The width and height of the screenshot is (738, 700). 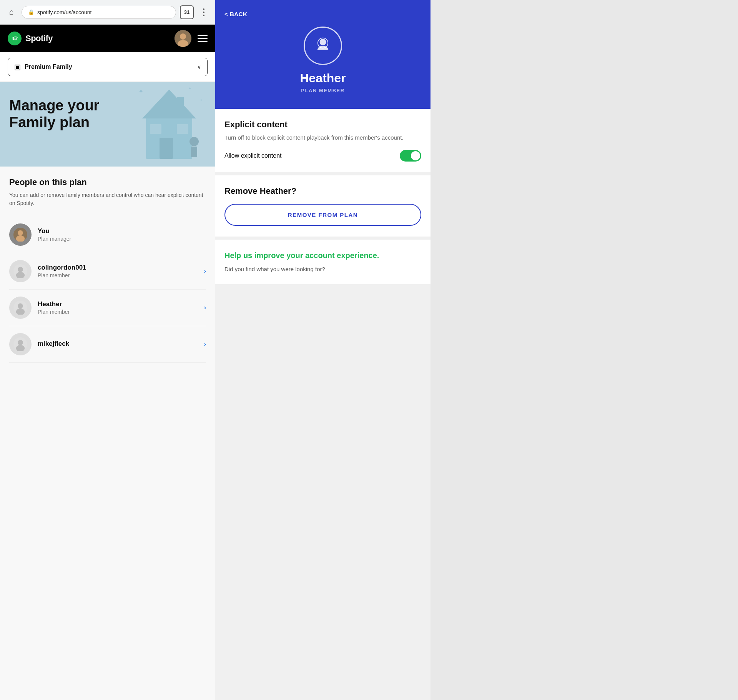 What do you see at coordinates (108, 182) in the screenshot?
I see `people-section-title: People on this plan` at bounding box center [108, 182].